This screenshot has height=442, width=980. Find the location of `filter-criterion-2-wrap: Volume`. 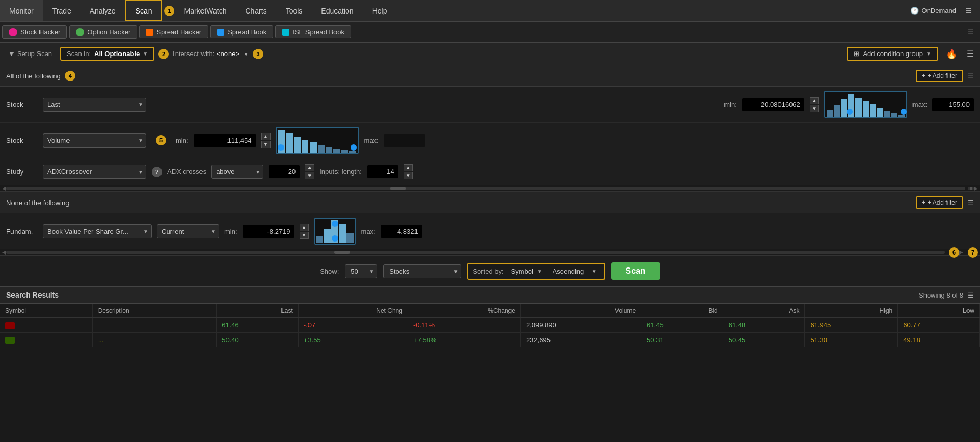

filter-criterion-2-wrap: Volume is located at coordinates (95, 140).